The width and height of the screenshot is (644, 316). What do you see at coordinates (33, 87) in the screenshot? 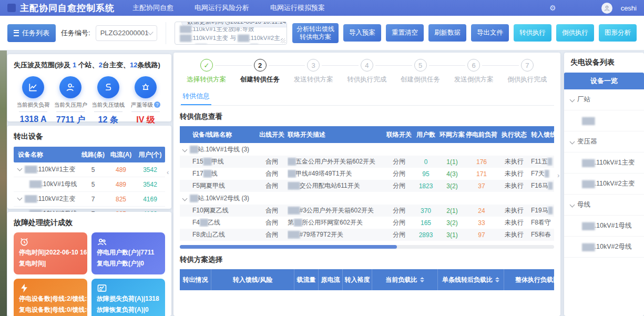
I see `line-chart-icon` at bounding box center [33, 87].